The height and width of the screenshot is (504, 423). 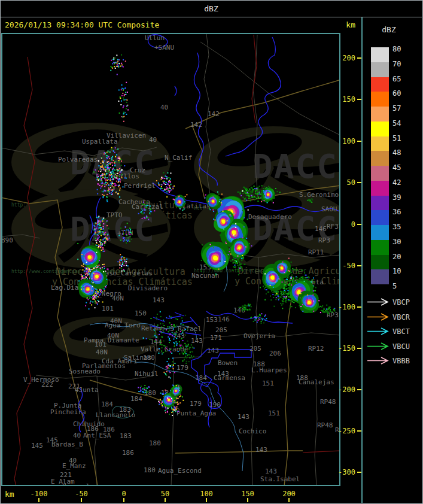 What do you see at coordinates (397, 138) in the screenshot?
I see `colorbar-value: 51` at bounding box center [397, 138].